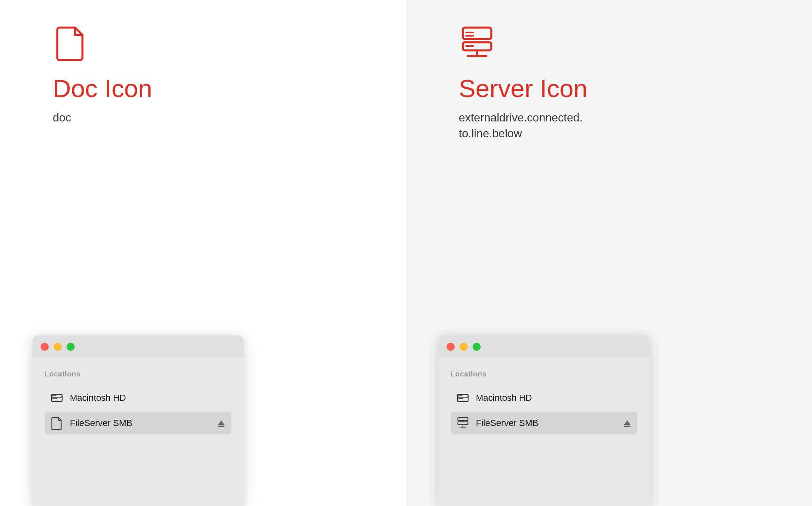 This screenshot has height=506, width=812. I want to click on left-fileserver-item: FileServer SMB, so click(138, 423).